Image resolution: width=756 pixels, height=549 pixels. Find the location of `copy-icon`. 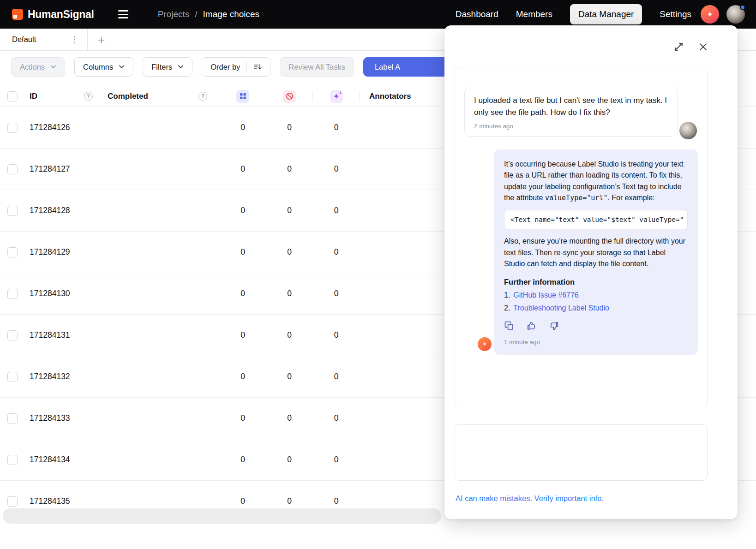

copy-icon is located at coordinates (509, 326).